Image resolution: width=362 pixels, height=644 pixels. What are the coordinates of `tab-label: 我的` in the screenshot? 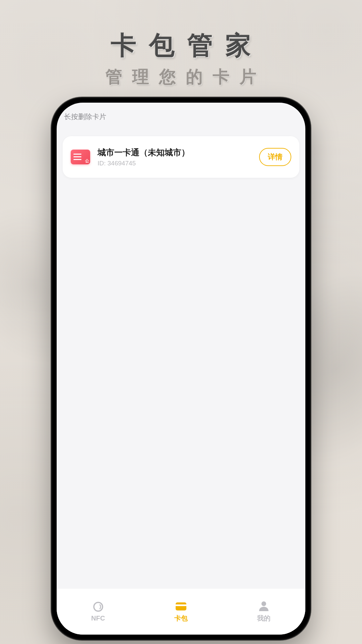 It's located at (264, 619).